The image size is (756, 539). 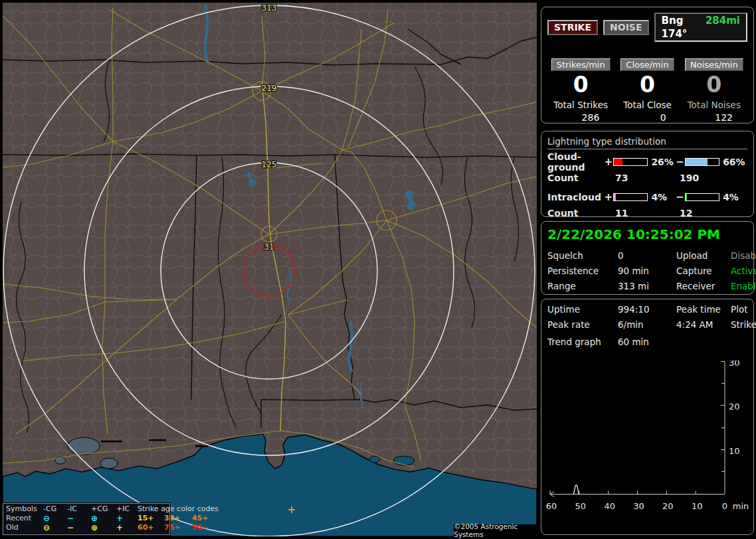 I want to click on peak-time-label: Peak time, so click(x=704, y=309).